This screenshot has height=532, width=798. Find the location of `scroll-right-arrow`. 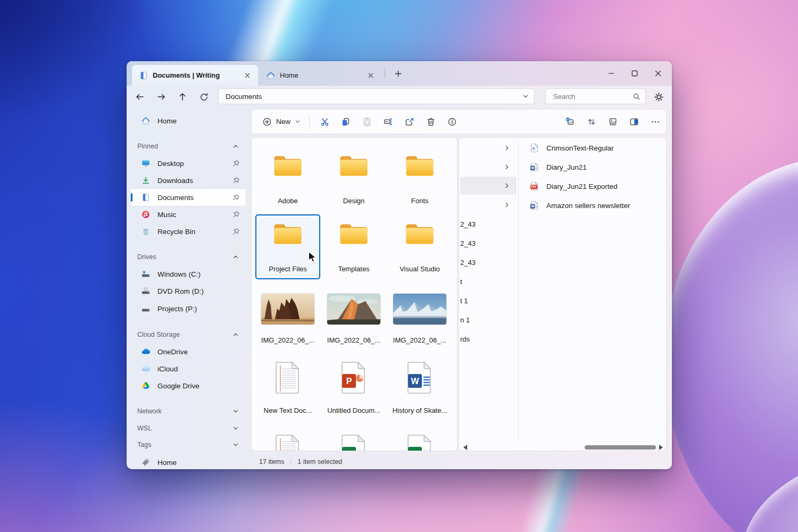

scroll-right-arrow is located at coordinates (661, 447).